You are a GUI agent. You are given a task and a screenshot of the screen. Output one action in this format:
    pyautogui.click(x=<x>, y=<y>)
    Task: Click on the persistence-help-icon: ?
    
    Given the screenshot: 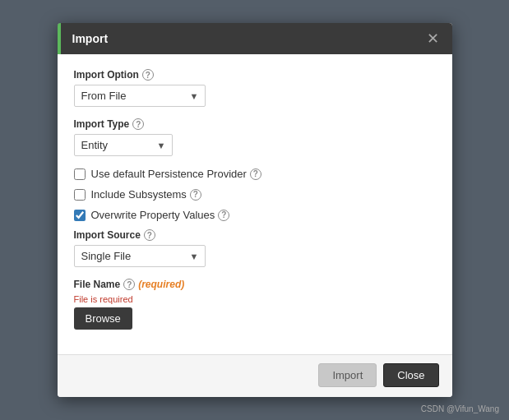 What is the action you would take?
    pyautogui.click(x=256, y=174)
    